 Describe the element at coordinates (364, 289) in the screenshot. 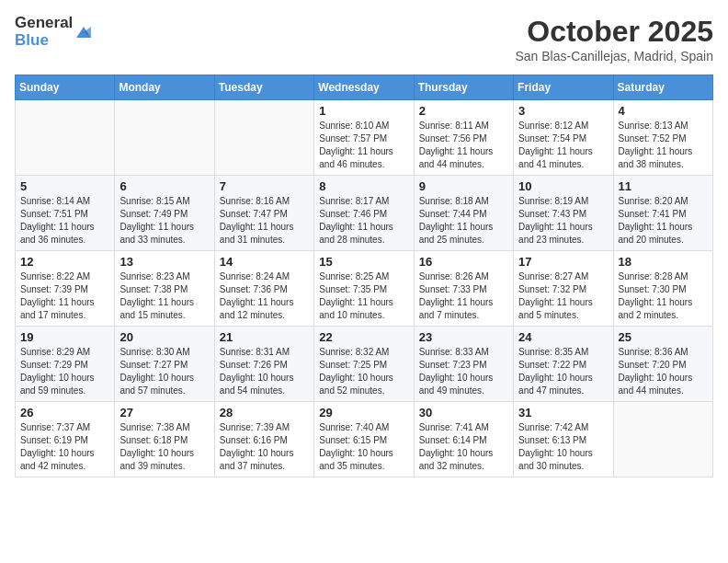

I see `calendar-cell: 15Sunrise: 8:25 AM Sunset: 7:35 PM Dayli…` at that location.